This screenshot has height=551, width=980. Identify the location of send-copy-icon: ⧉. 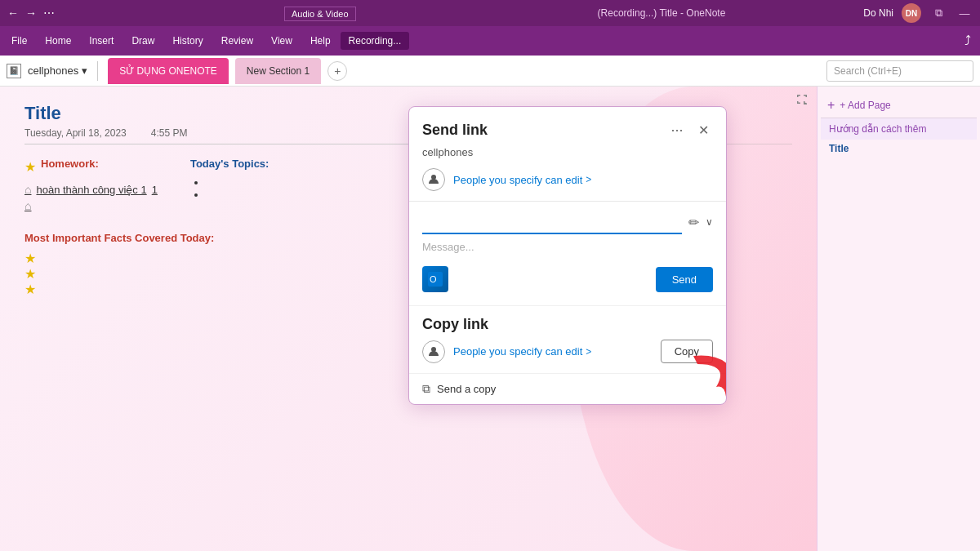
(426, 389).